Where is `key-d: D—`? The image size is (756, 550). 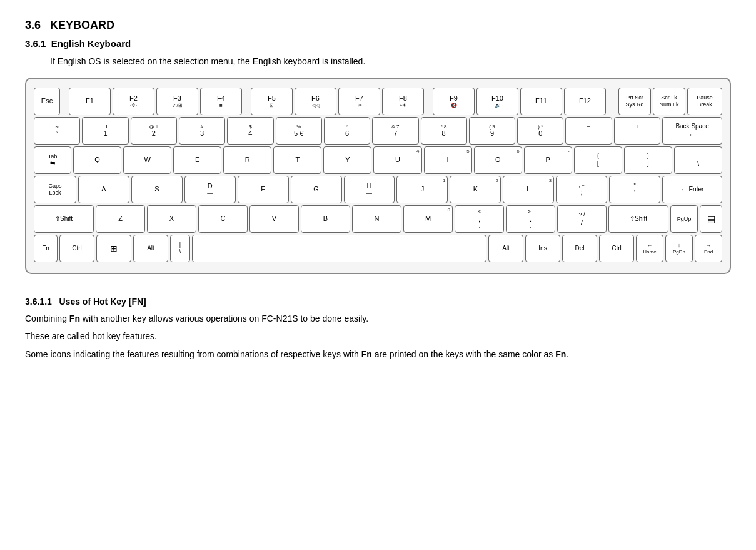
key-d: D— is located at coordinates (210, 190).